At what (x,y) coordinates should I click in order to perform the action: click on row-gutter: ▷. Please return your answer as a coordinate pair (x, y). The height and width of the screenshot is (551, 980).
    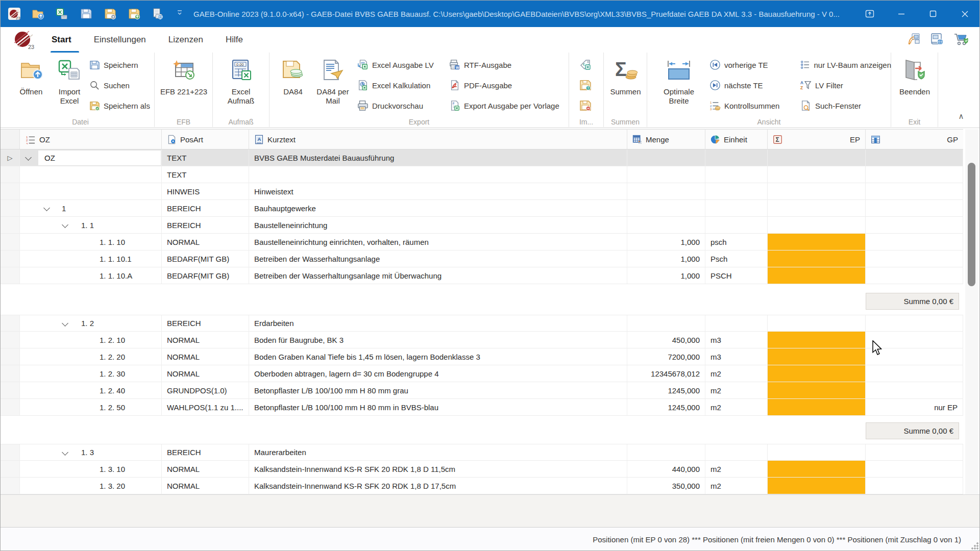
    Looking at the image, I should click on (10, 158).